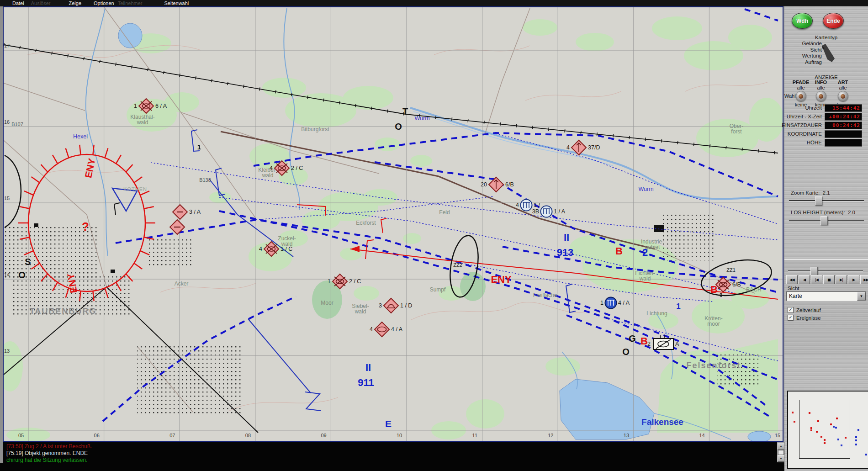 The width and height of the screenshot is (868, 471). Describe the element at coordinates (842, 280) in the screenshot. I see `step-forward-button: ▶|` at that location.